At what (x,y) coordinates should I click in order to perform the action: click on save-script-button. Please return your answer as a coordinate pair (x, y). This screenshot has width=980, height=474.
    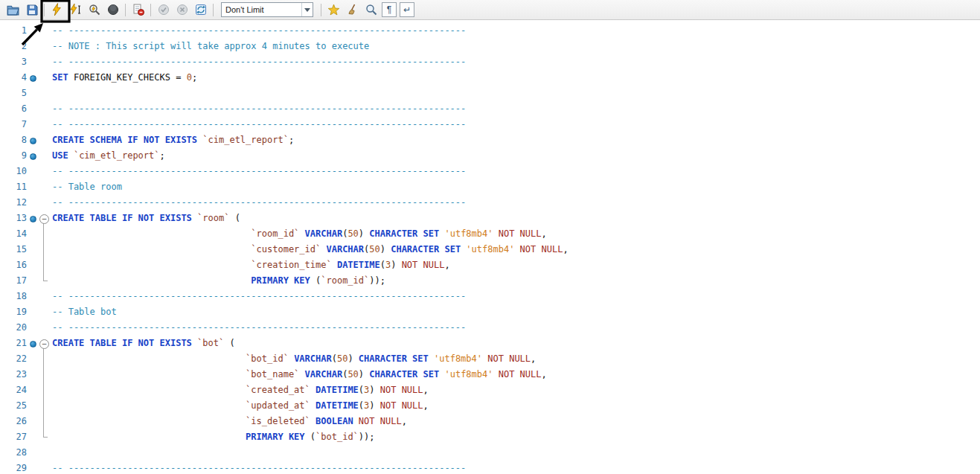
    Looking at the image, I should click on (31, 10).